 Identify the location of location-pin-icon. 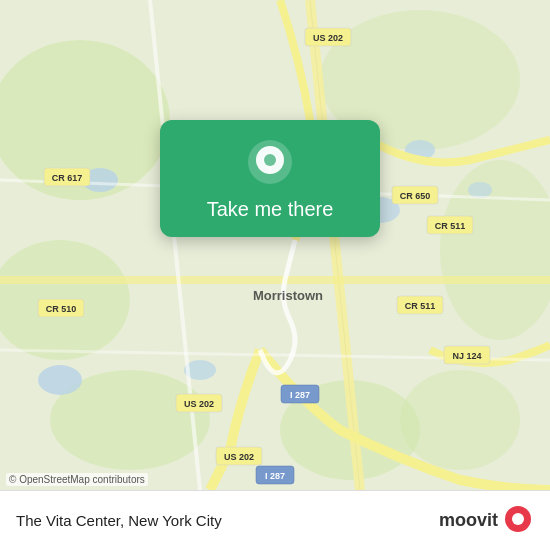
(270, 162).